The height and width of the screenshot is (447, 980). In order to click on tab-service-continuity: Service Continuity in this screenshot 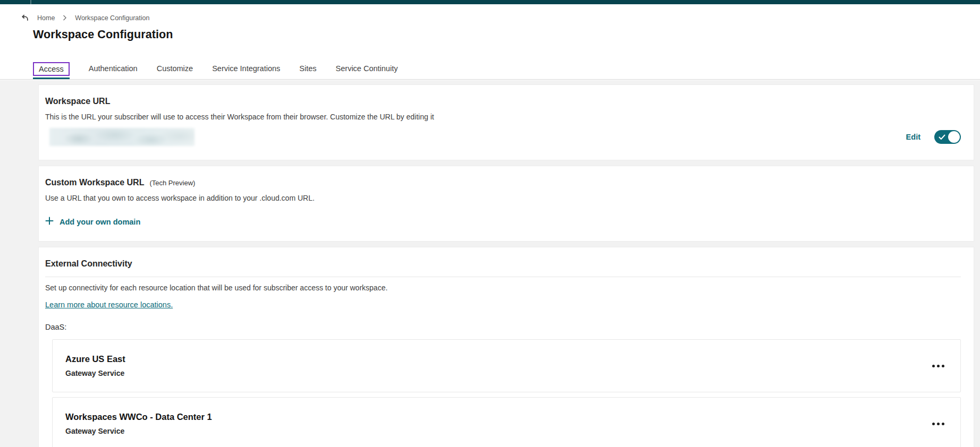, I will do `click(367, 71)`.